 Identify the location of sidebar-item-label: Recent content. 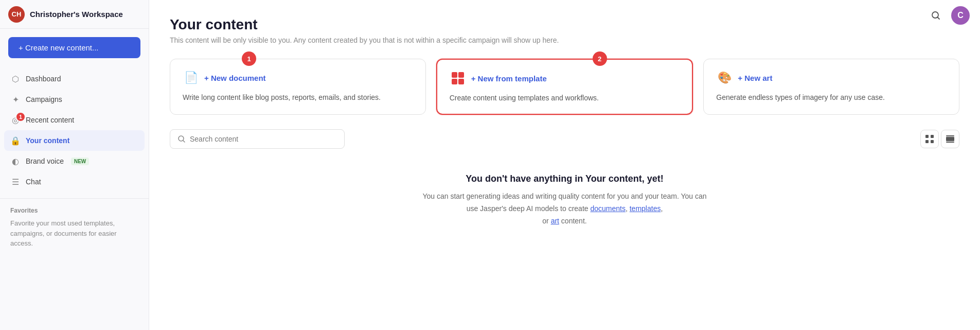
(50, 120).